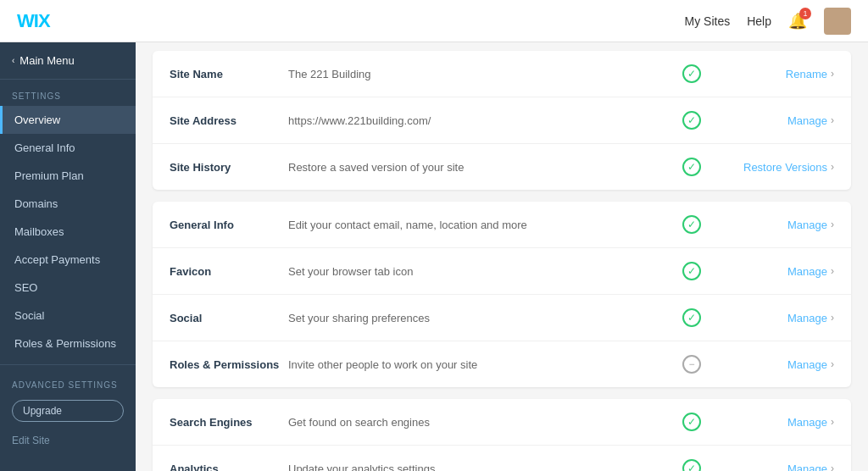 The width and height of the screenshot is (868, 471). Describe the element at coordinates (482, 225) in the screenshot. I see `row-desc-general-info: Edit your contact email, name, location …` at that location.